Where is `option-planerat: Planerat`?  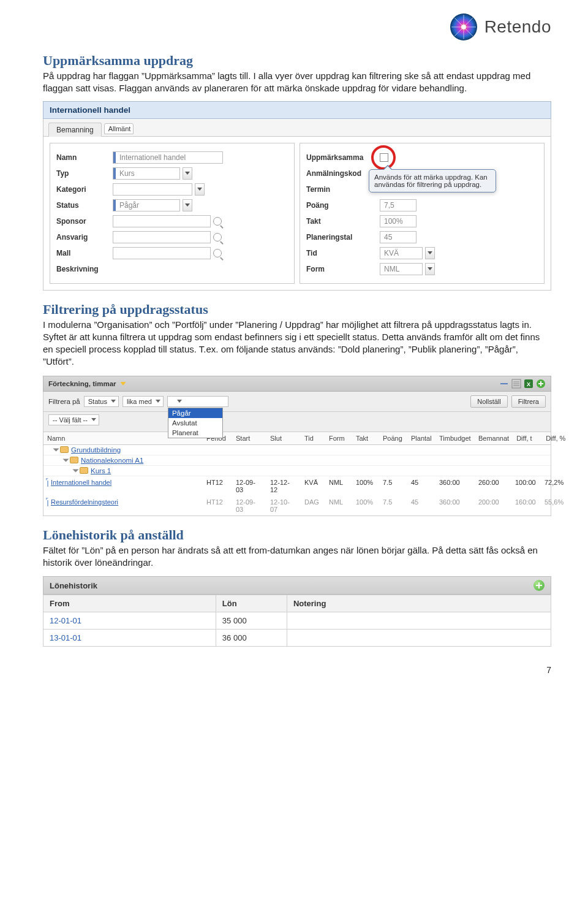
option-planerat: Planerat is located at coordinates (195, 433).